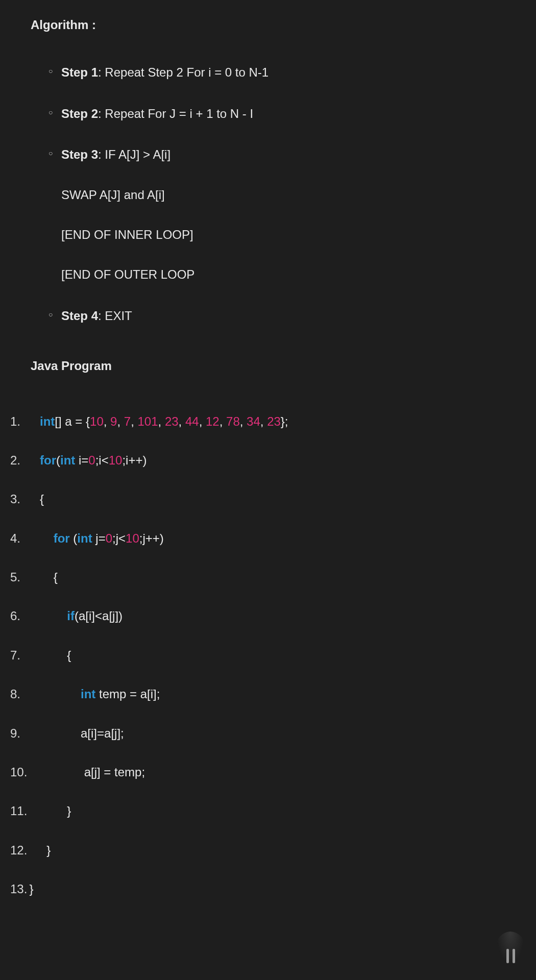 The width and height of the screenshot is (536, 980). What do you see at coordinates (273, 889) in the screenshot?
I see `code-line: 13.}` at bounding box center [273, 889].